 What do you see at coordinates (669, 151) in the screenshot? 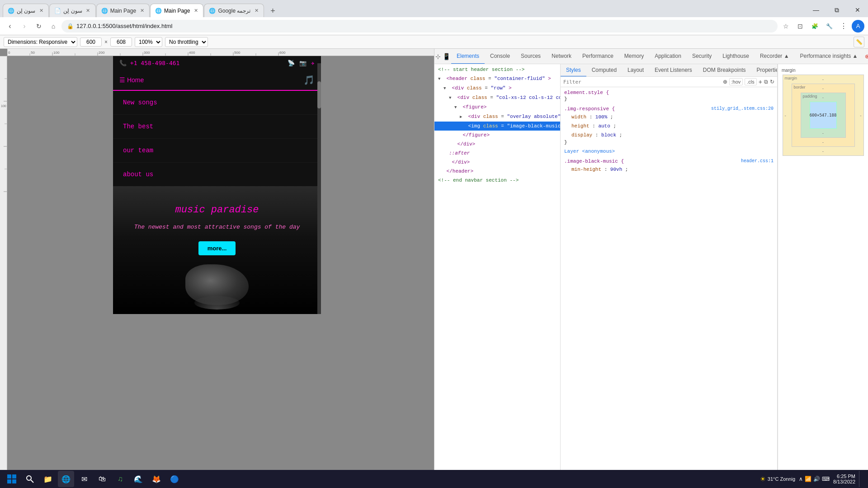
I see `layer-label: Layer <anonymous>` at bounding box center [669, 151].